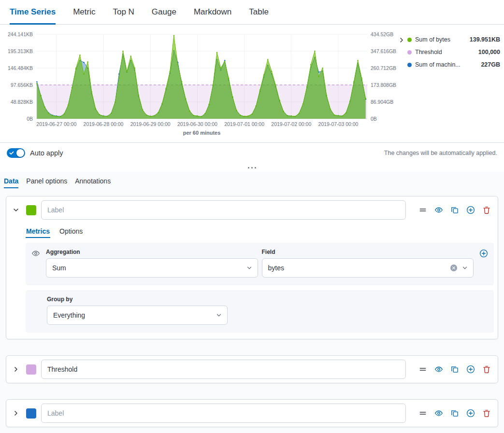  I want to click on legend-value: 139.951KB, so click(485, 40).